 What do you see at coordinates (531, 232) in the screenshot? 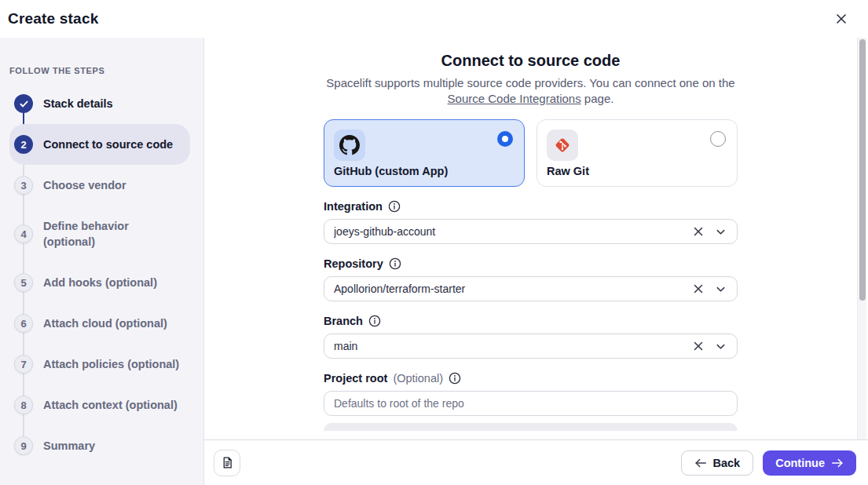
I see `integration-input` at bounding box center [531, 232].